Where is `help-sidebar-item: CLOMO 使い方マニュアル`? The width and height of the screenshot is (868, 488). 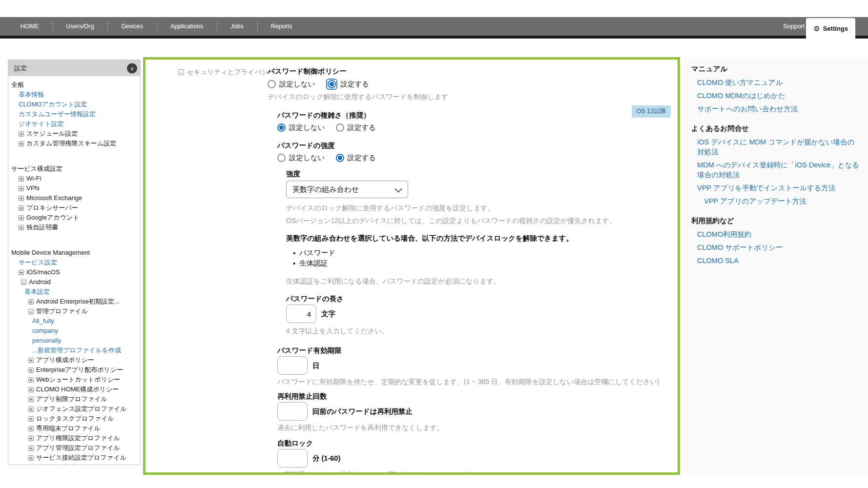
help-sidebar-item: CLOMO 使い方マニュアル is located at coordinates (776, 82).